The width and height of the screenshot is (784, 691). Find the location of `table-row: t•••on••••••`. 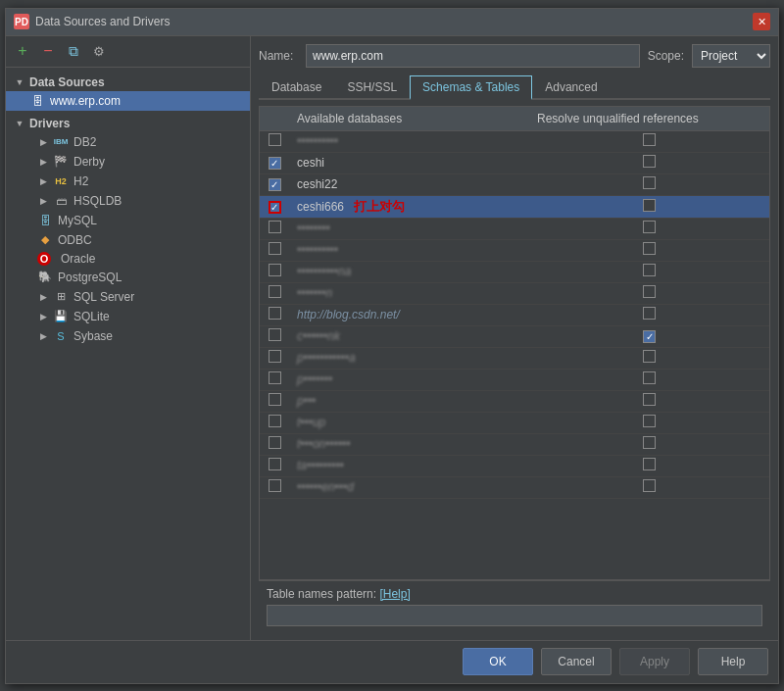

table-row: t•••on•••••• is located at coordinates (514, 445).